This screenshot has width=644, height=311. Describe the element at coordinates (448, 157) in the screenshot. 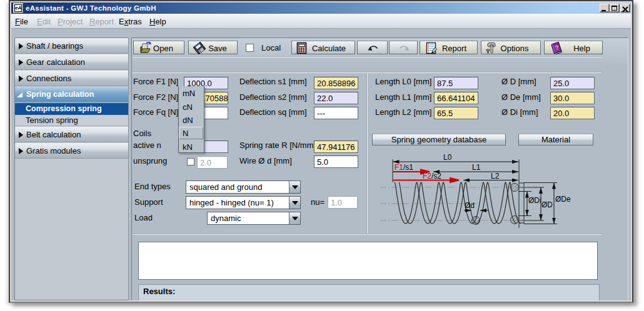

I see `svg-text: L0` at that location.